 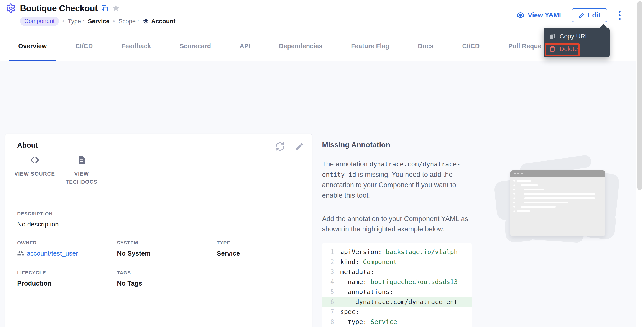 What do you see at coordinates (32, 46) in the screenshot?
I see `tab-overview: Overview` at bounding box center [32, 46].